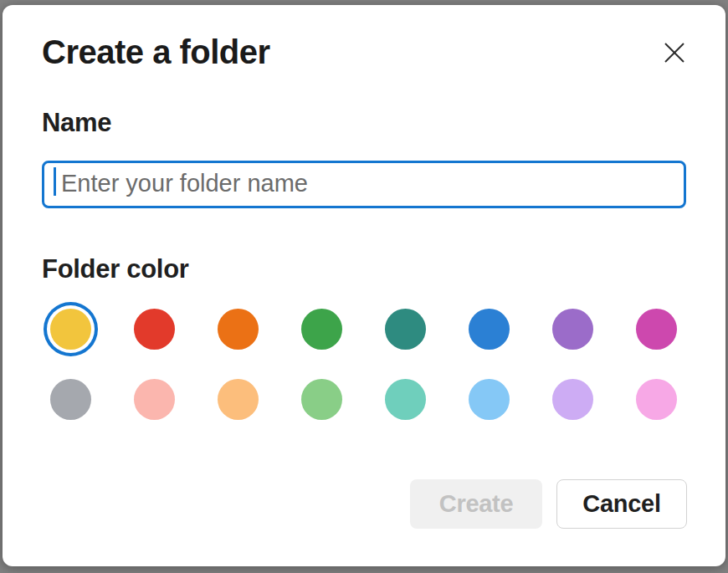 The height and width of the screenshot is (573, 728). Describe the element at coordinates (405, 400) in the screenshot. I see `color-swatch-mint` at that location.